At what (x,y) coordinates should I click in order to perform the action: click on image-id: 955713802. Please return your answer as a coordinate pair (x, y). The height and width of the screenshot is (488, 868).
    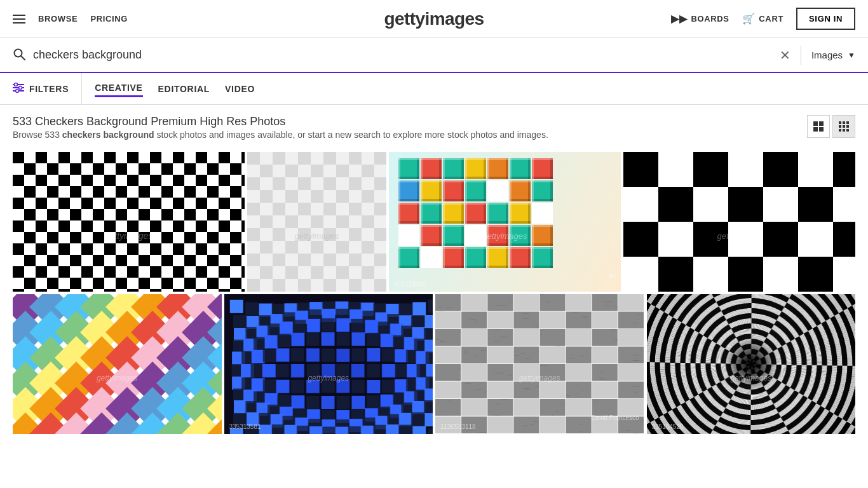
    Looking at the image, I should click on (410, 285).